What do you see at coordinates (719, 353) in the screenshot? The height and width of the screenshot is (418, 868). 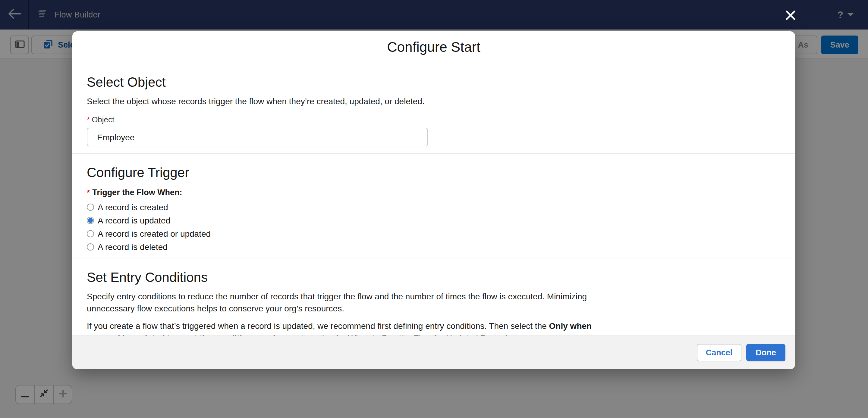 I see `cancel-button: Cancel` at bounding box center [719, 353].